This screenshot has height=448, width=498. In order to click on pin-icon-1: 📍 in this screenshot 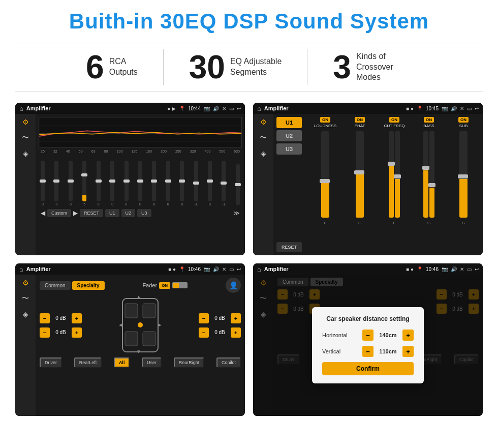, I will do `click(182, 109)`.